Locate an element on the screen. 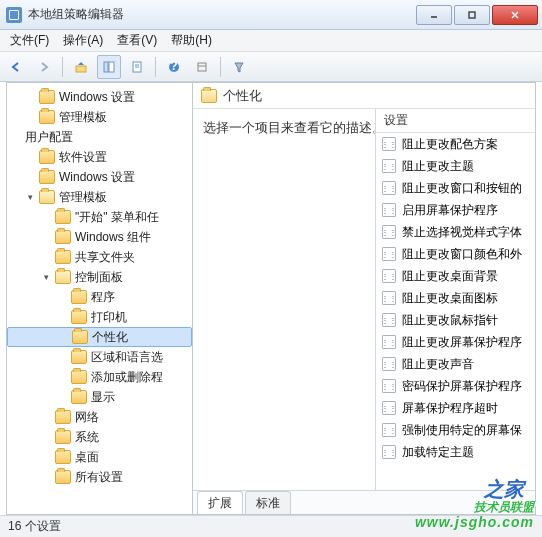 Image resolution: width=542 pixels, height=537 pixels. setting-item: ⋮⋮密码保护屏幕保护程序 is located at coordinates (456, 386).